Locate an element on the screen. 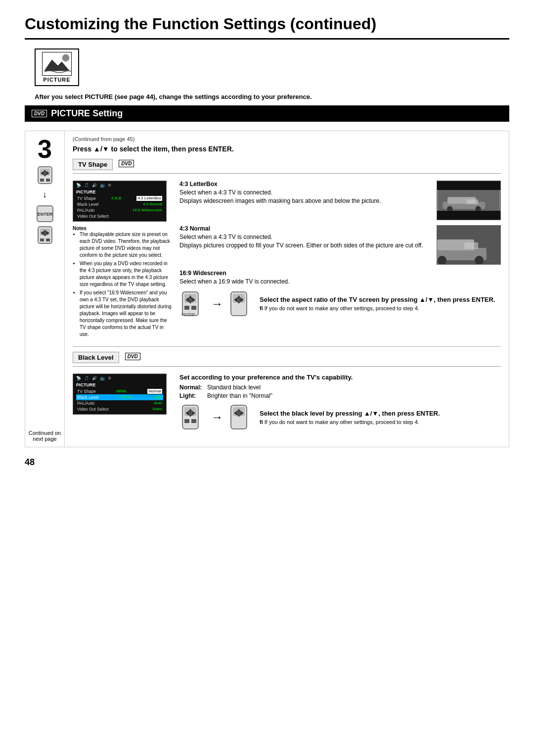 The width and height of the screenshot is (534, 756). enter-button-icon: ENTER is located at coordinates (45, 214).